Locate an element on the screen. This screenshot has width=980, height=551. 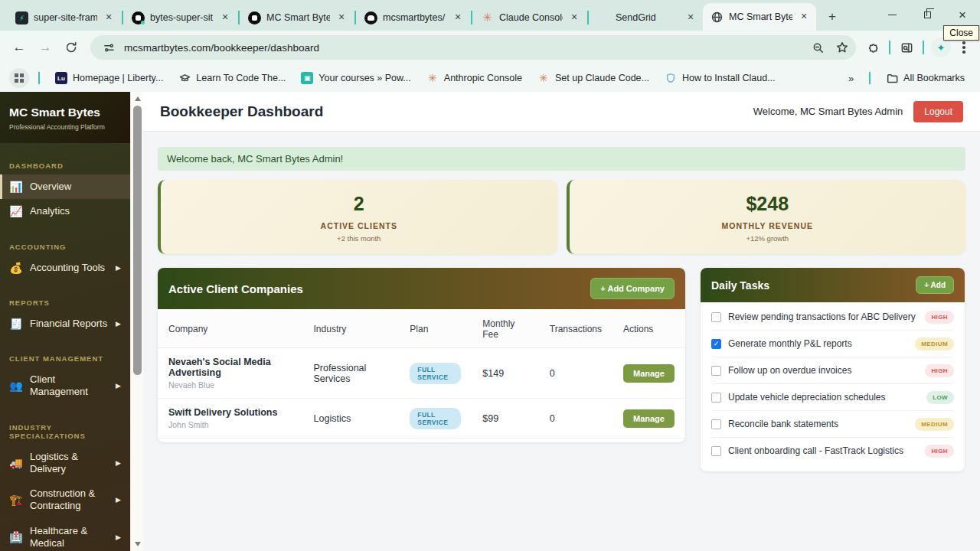
tab-bytes-super-sit: bytes-super-sit × is located at coordinates (181, 18).